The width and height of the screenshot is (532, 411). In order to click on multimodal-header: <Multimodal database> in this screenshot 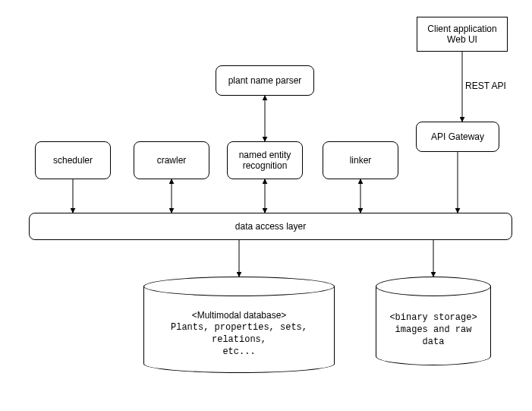, I will do `click(240, 315)`.